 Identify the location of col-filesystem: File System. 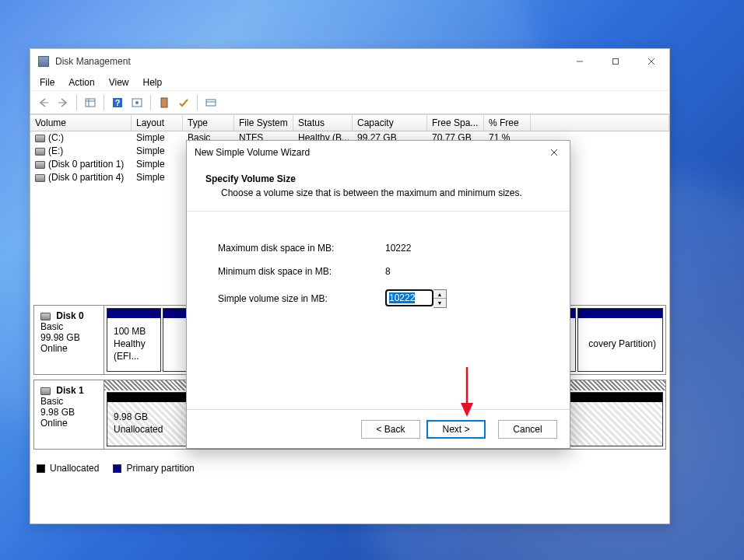
(264, 123).